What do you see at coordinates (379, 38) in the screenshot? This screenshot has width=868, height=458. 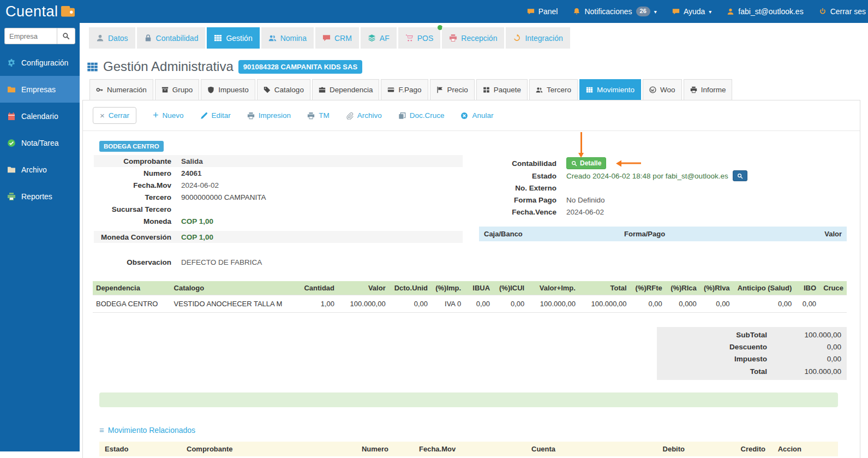 I see `tab-af: AF` at bounding box center [379, 38].